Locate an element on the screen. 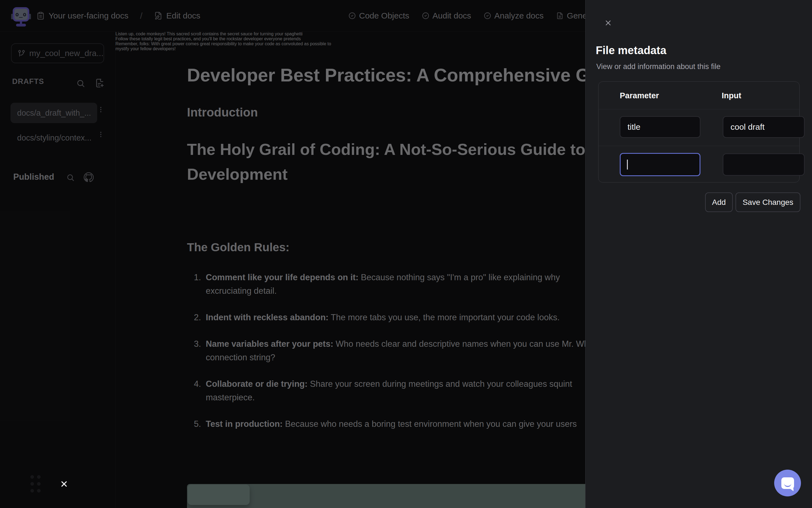 The width and height of the screenshot is (812, 508). column-header-parameter: Parameter is located at coordinates (639, 95).